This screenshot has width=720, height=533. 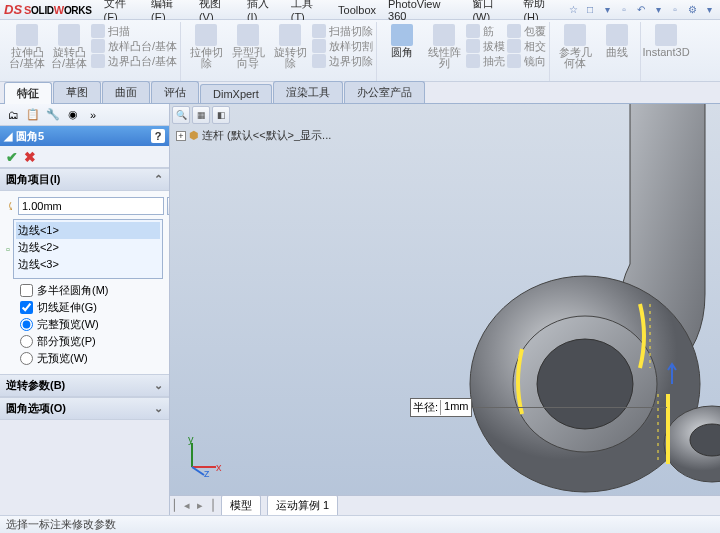 What do you see at coordinates (92, 342) in the screenshot?
I see `partial-preview-radio: 部分预览(P)` at bounding box center [92, 342].